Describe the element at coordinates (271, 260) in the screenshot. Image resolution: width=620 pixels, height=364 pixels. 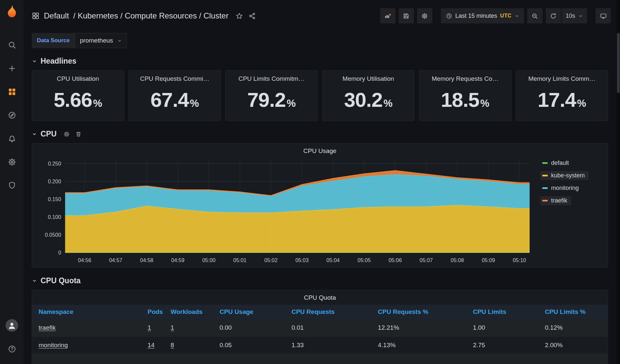
I see `svg-text: 05:02` at that location.